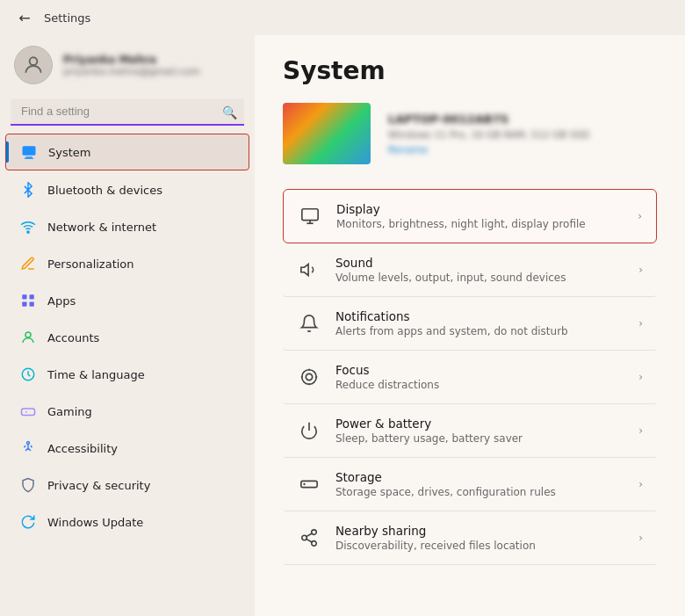 The image size is (685, 616). What do you see at coordinates (451, 316) in the screenshot?
I see `notifications-title: Notifications` at bounding box center [451, 316].